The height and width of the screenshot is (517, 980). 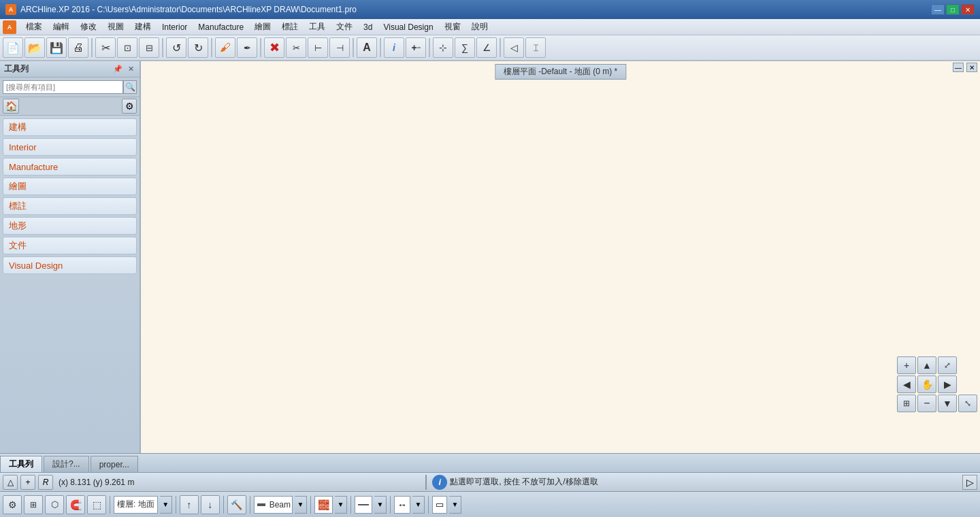 I want to click on menu-item-modify: 修改, so click(x=88, y=27).